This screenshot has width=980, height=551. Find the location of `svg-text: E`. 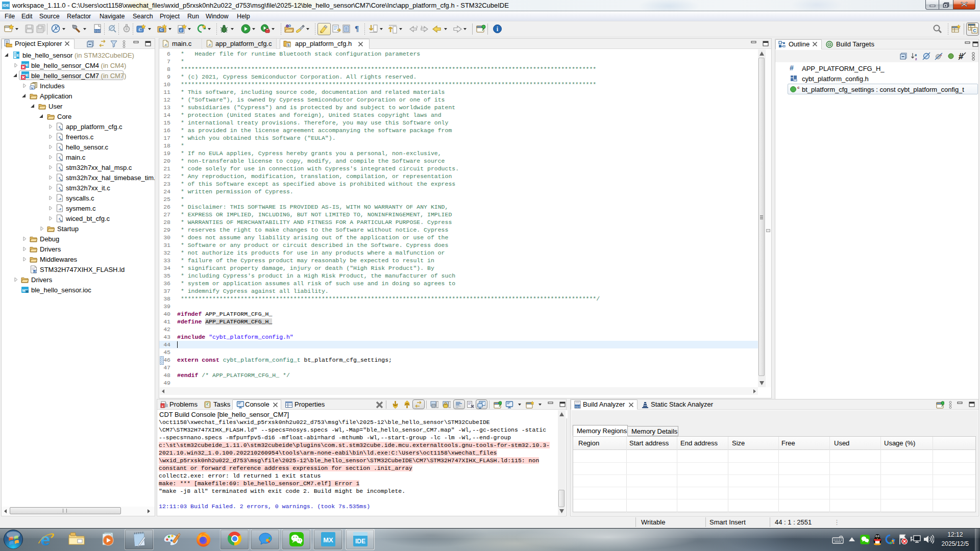

svg-text: E is located at coordinates (18, 55).